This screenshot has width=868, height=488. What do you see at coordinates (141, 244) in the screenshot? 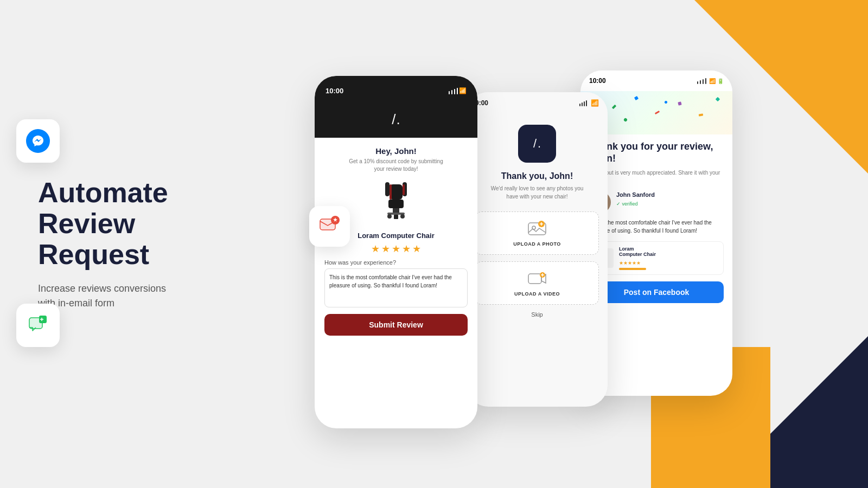
I see `left-section: Automate Review Request Increase reviews…` at bounding box center [141, 244].